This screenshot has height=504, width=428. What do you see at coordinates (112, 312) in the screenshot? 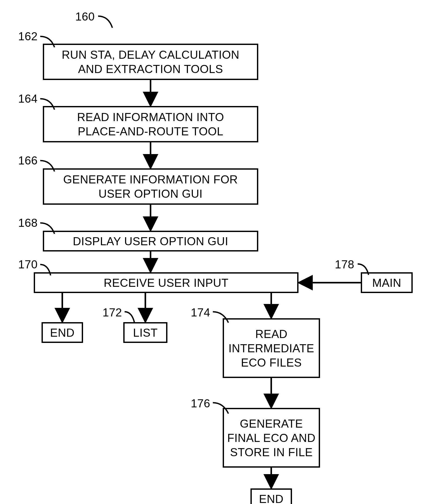
I see `ref-172-label: 172` at bounding box center [112, 312].